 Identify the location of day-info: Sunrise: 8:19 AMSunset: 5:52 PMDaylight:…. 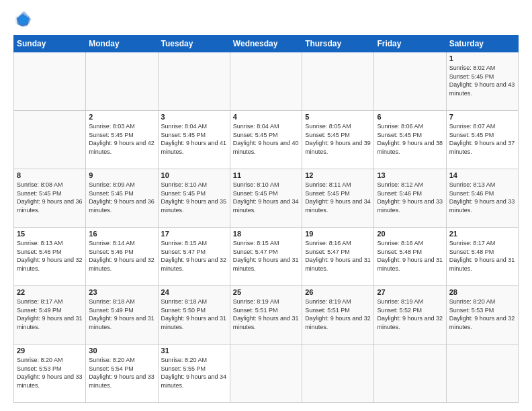
(410, 314).